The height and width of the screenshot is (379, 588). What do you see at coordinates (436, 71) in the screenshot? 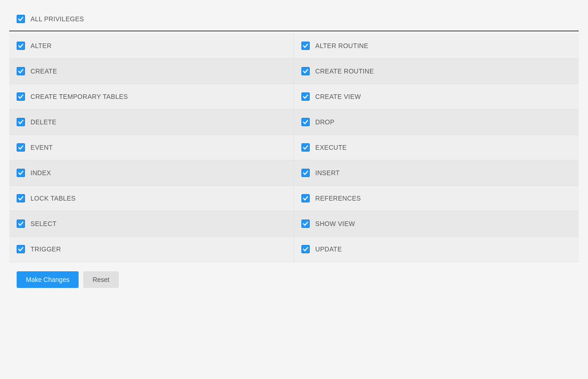
I see `privilege-cell-create-routine: CREATE ROUTINE` at bounding box center [436, 71].